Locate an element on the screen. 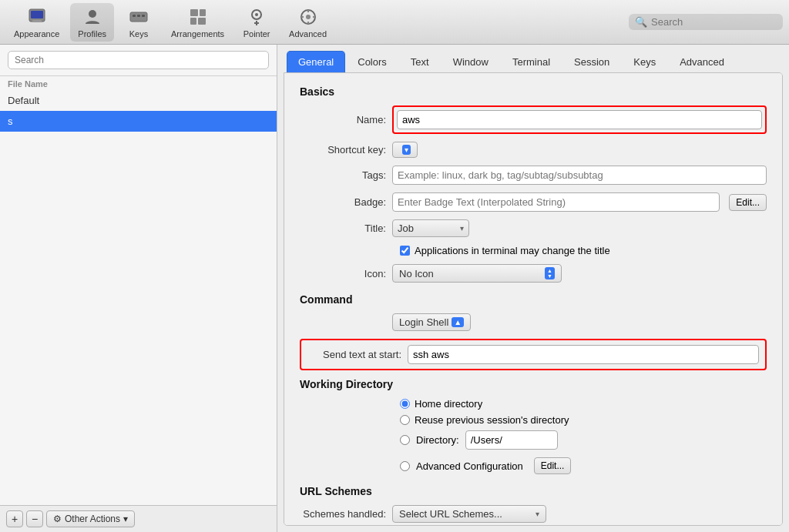 Image resolution: width=789 pixels, height=532 pixels. tab-window: Window is located at coordinates (471, 62).